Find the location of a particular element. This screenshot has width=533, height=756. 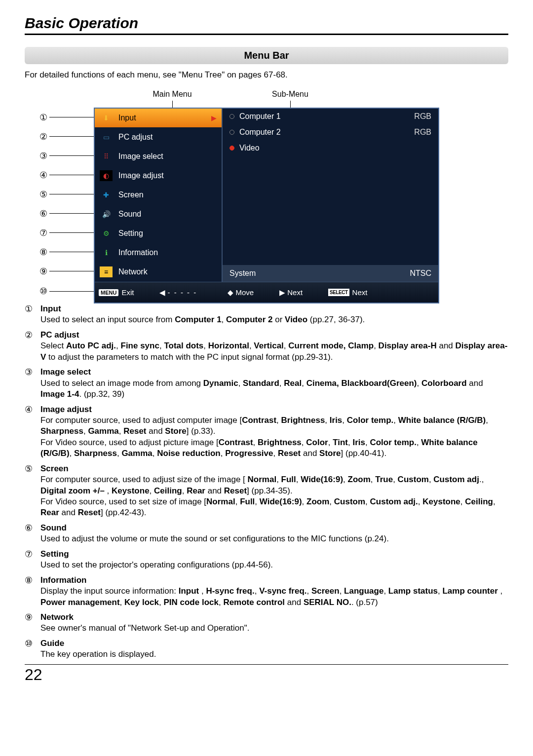

desc-item: ⑧InformationDisplay the input source inf… is located at coordinates (266, 591).